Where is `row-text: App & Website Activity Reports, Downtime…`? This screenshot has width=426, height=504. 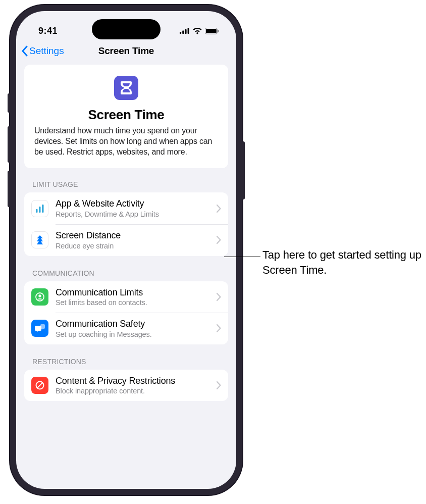
row-text: App & Website Activity Reports, Downtime… is located at coordinates (136, 208).